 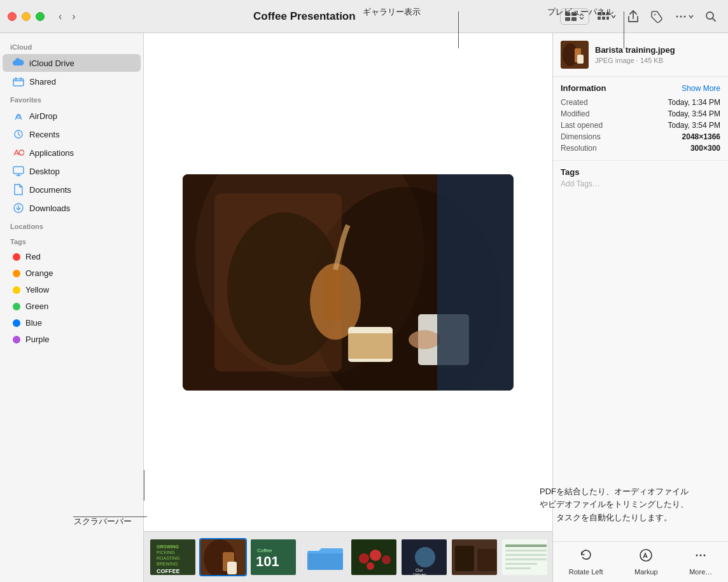 What do you see at coordinates (12, 17) in the screenshot?
I see `close-button` at bounding box center [12, 17].